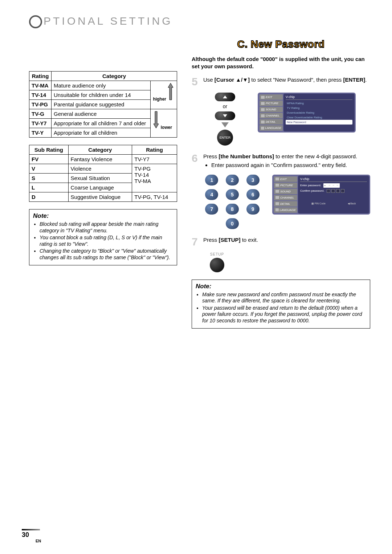 The width and height of the screenshot is (392, 554). I want to click on osd-item-selected: New Password, so click(319, 122).